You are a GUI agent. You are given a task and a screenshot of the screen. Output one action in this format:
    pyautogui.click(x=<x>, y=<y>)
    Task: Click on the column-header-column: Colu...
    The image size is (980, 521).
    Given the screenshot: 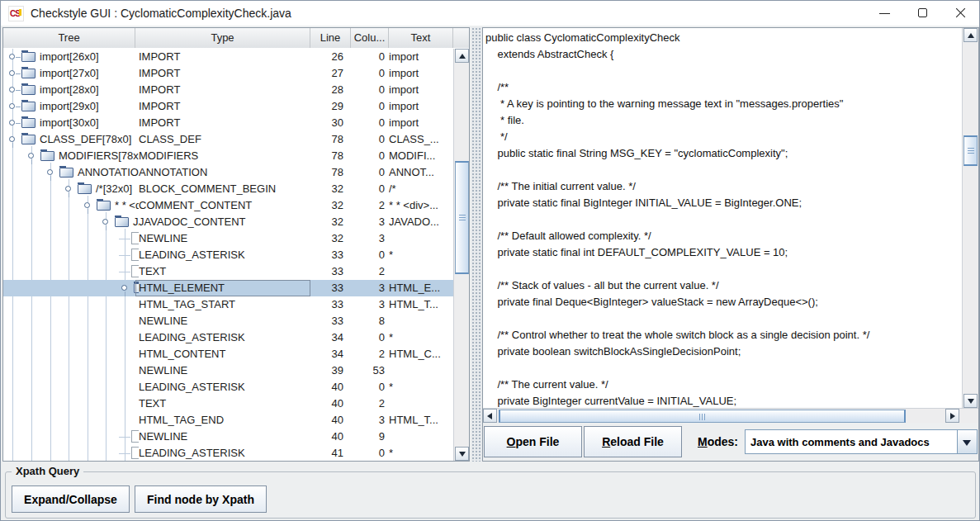 What is the action you would take?
    pyautogui.click(x=370, y=38)
    